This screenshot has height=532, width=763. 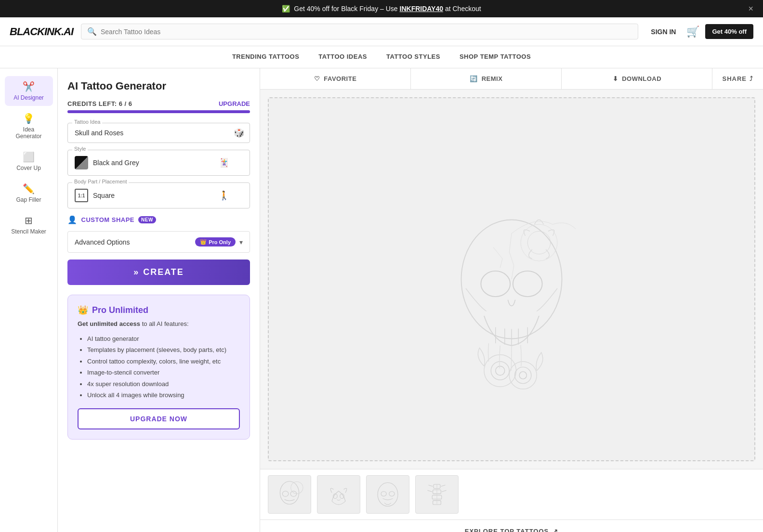 What do you see at coordinates (359, 32) in the screenshot?
I see `search-bar: 🔍` at bounding box center [359, 32].